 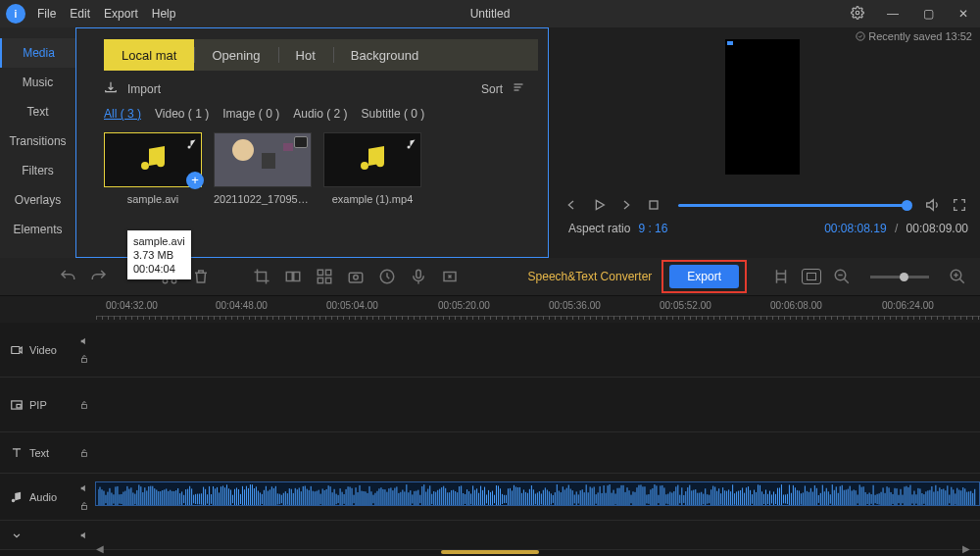 I want to click on filter-video: Video ( 1 ), so click(x=182, y=114).